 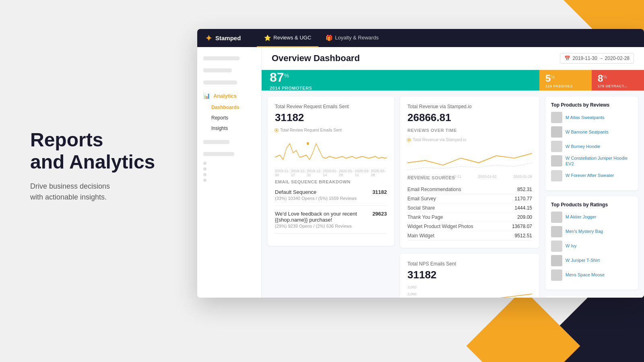 What do you see at coordinates (523, 177) in the screenshot?
I see `rev-x-4: 2020-01-28` at bounding box center [523, 177].